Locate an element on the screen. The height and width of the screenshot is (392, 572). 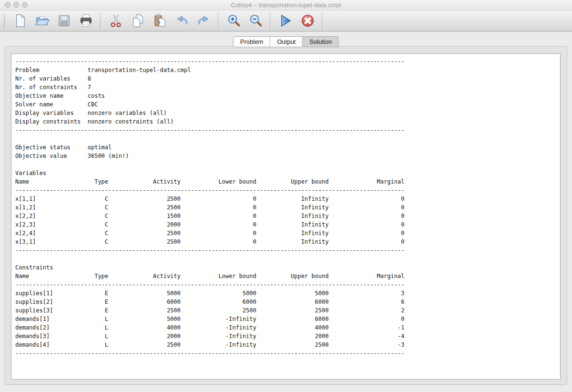
cut-icon is located at coordinates (116, 21).